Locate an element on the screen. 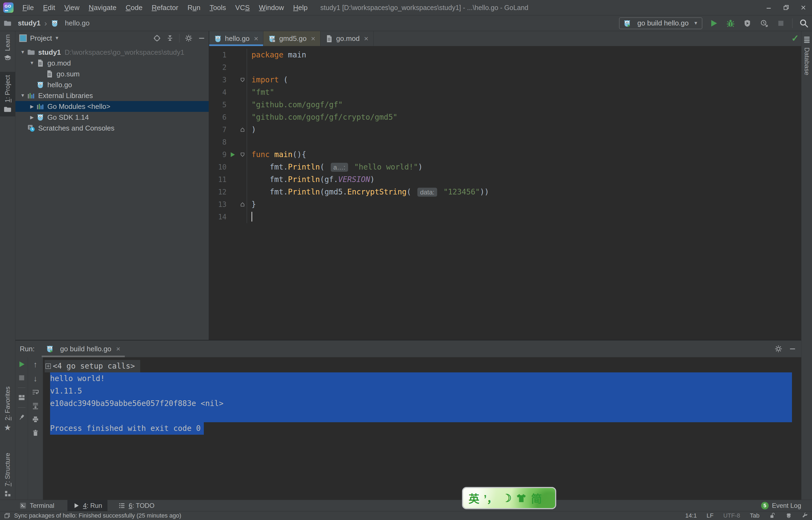 The width and height of the screenshot is (812, 520). tree-item-study1: ▼study1D:\workspaces\go_workspaces\study… is located at coordinates (112, 52).